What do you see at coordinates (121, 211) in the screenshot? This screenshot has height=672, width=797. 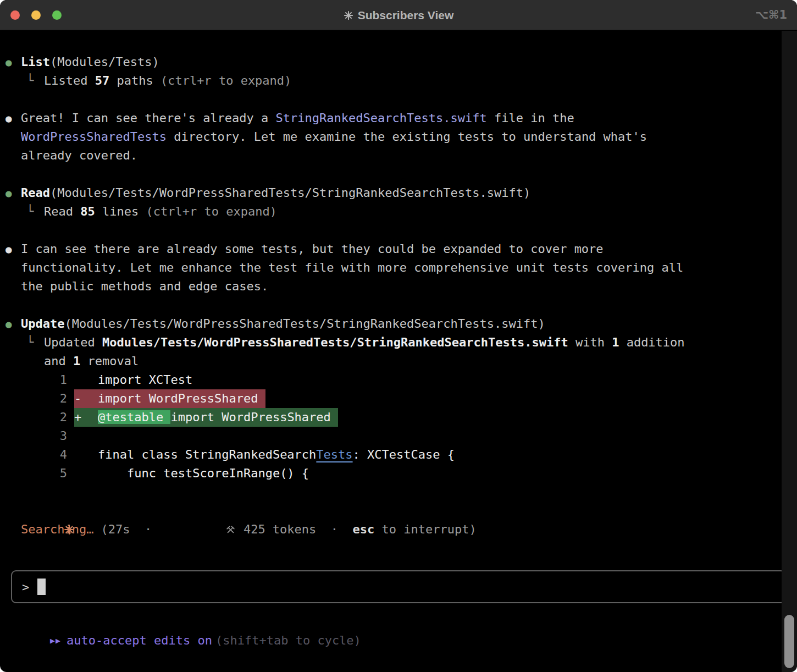 I see `result-text-post: lines` at bounding box center [121, 211].